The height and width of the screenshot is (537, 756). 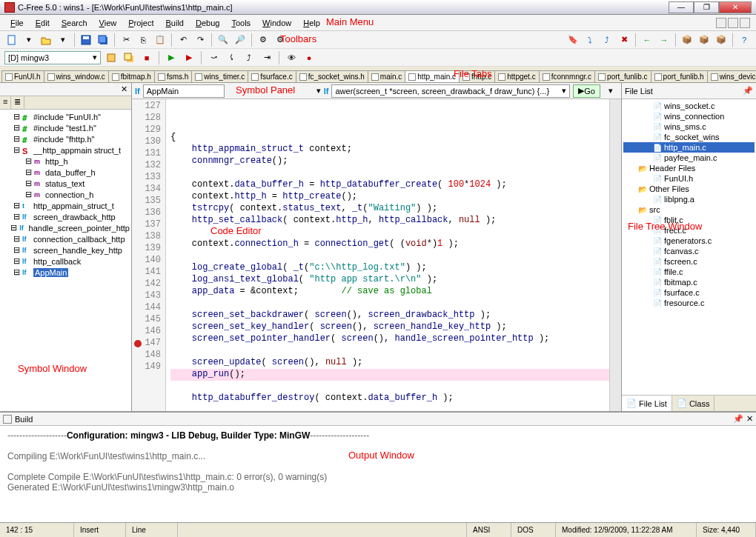 What do you see at coordinates (23, 76) in the screenshot?
I see `file-tab: FunUI.h` at bounding box center [23, 76].